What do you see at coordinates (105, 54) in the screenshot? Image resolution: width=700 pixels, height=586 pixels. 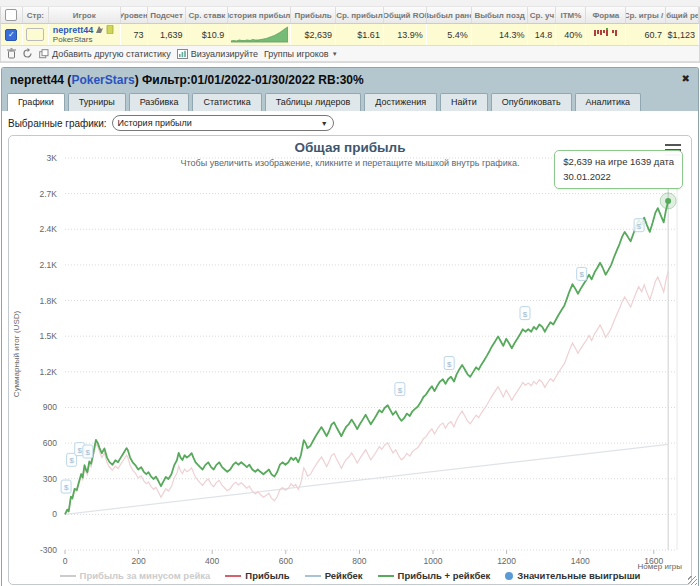 I see `add-statistic-button: Добавить другую статистику` at bounding box center [105, 54].